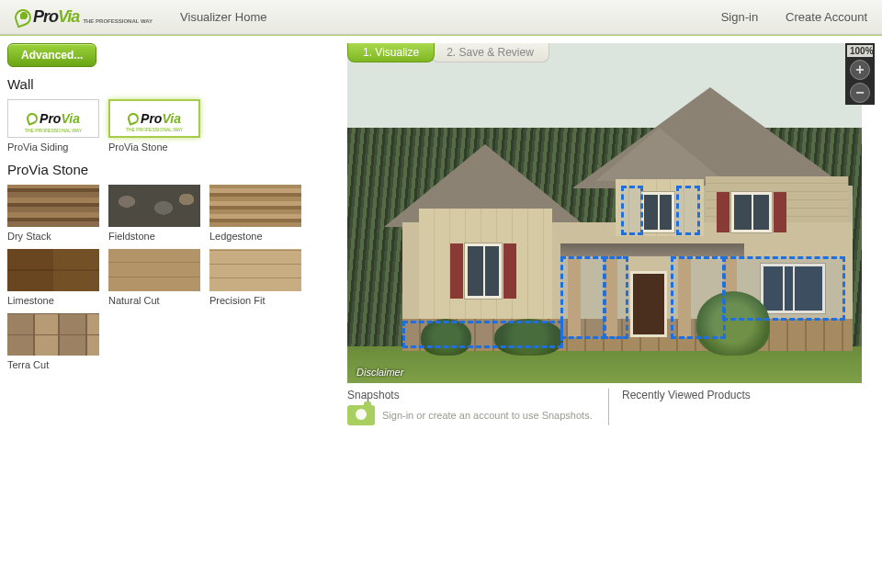 The image size is (882, 588). I want to click on stone-card-dry-stack: Dry Stack, so click(53, 213).